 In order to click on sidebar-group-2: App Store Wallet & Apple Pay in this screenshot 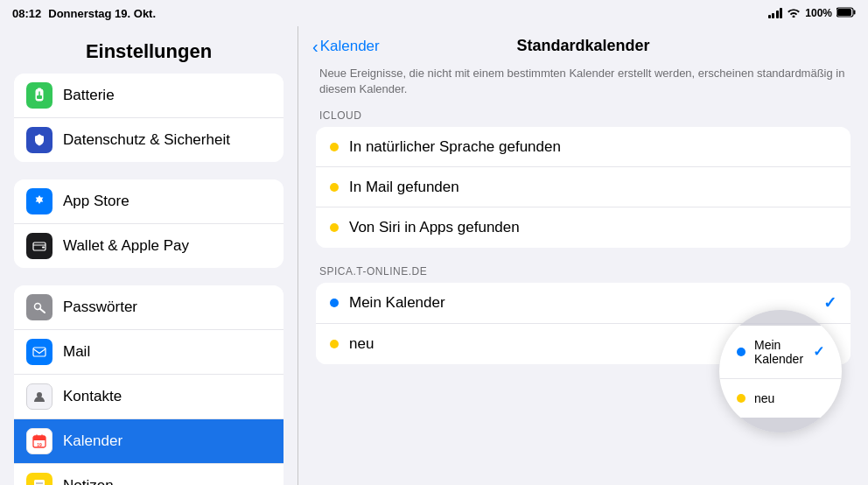, I will do `click(149, 224)`.